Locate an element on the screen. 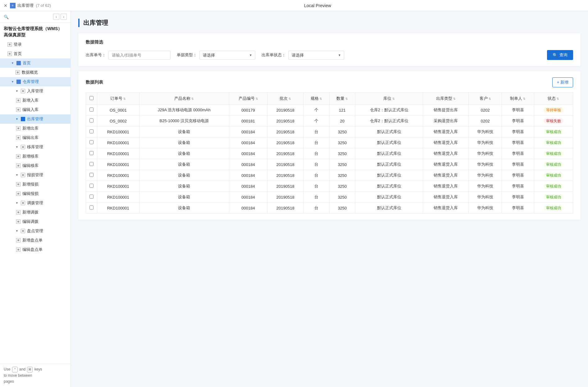 The height and width of the screenshot is (387, 588). sidebar-item-inbound-mgmt: ▼ 入库管理 is located at coordinates (35, 91).